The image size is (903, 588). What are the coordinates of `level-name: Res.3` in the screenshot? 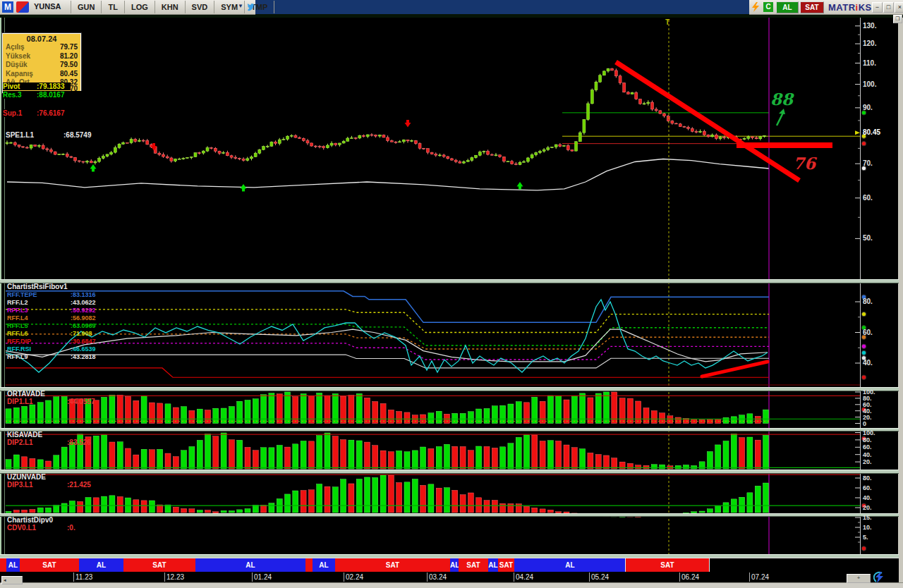 It's located at (20, 94).